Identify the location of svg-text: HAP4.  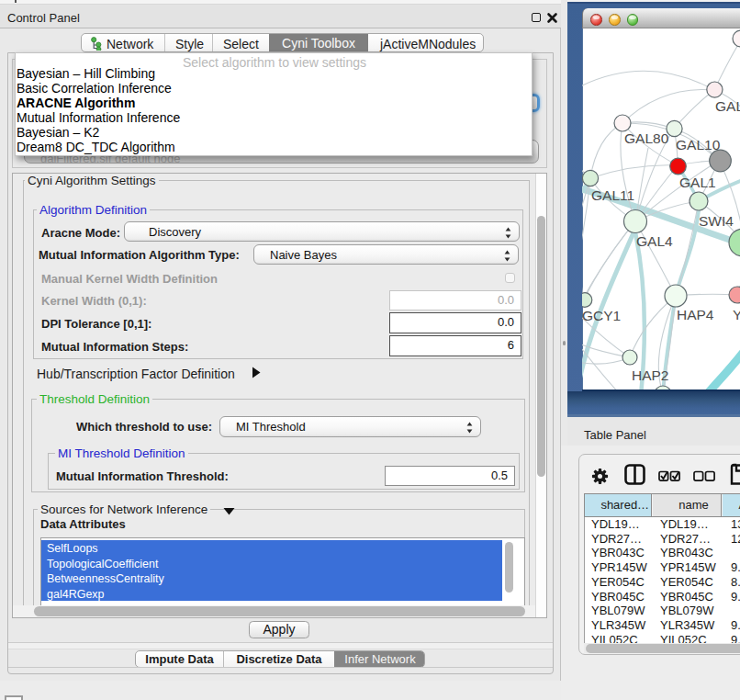
(696, 314).